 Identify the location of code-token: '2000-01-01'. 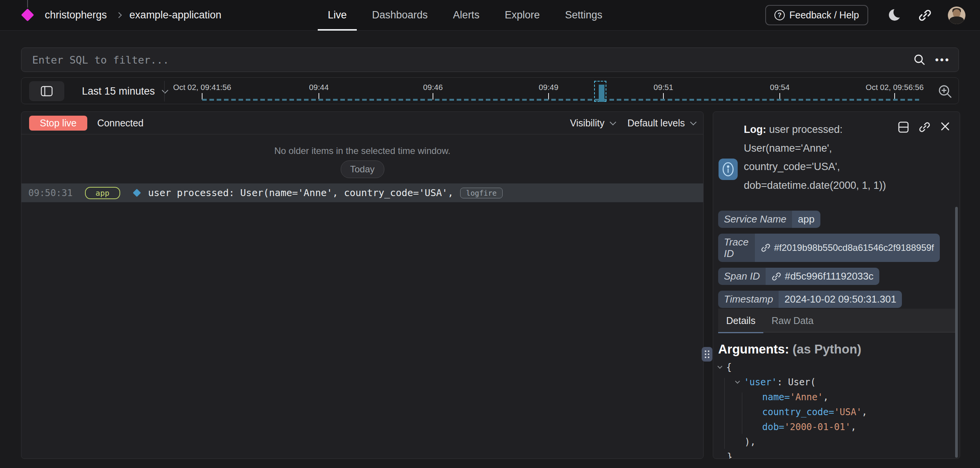
(818, 427).